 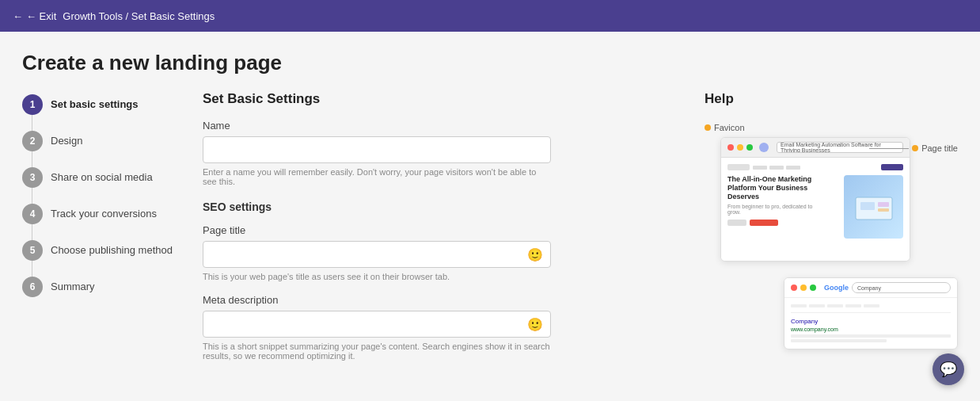 What do you see at coordinates (101, 141) in the screenshot?
I see `step-2-item: 2 Design` at bounding box center [101, 141].